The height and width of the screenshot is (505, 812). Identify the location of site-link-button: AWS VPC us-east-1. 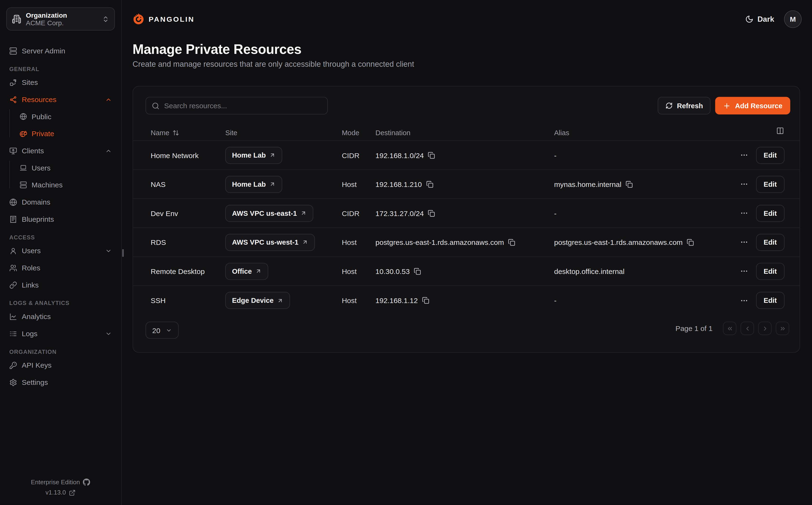
(269, 213).